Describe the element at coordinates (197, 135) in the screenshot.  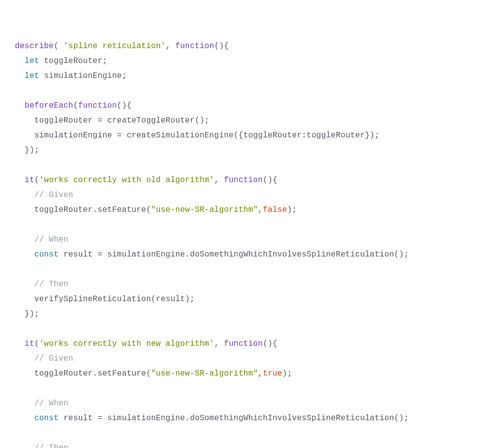
I see `code-token: simulationEngine = createSimulationEngin…` at that location.